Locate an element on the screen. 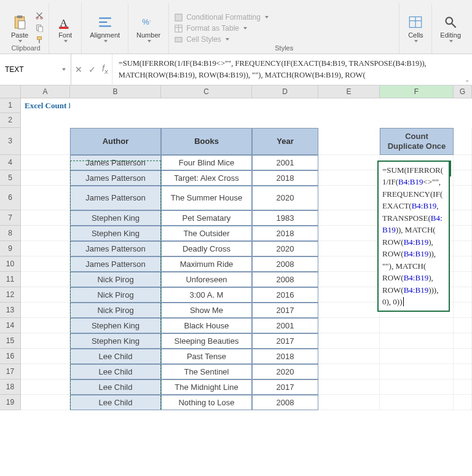  select-all is located at coordinates (10, 92).